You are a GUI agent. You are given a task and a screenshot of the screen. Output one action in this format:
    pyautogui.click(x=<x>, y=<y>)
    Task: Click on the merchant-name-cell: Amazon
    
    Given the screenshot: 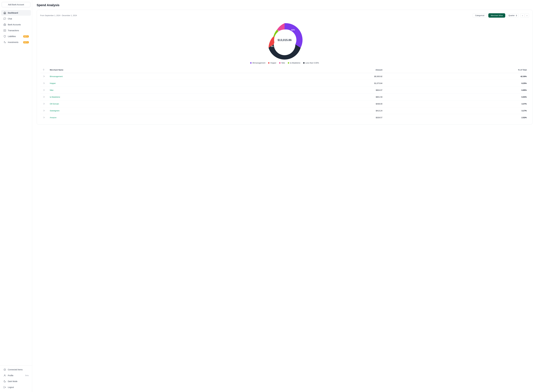 What is the action you would take?
    pyautogui.click(x=147, y=118)
    